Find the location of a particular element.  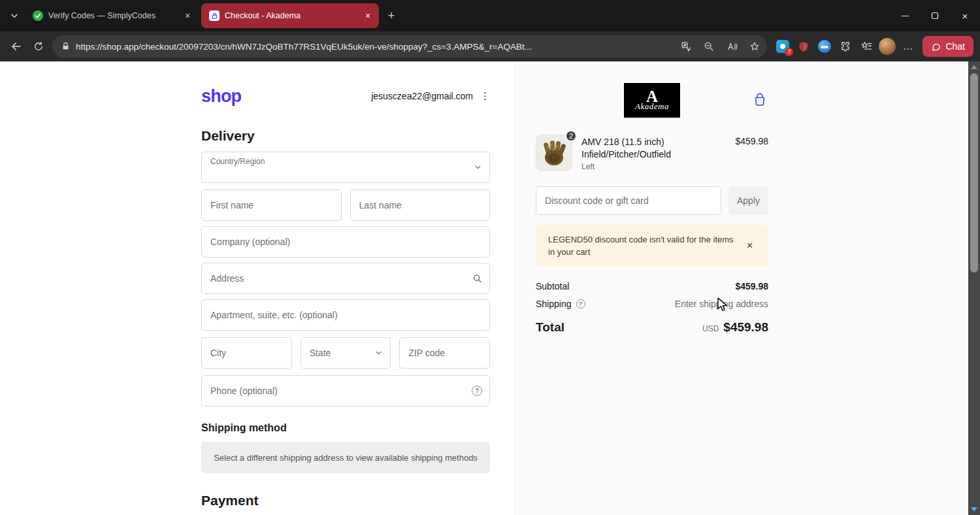

discount-code-input is located at coordinates (629, 201).